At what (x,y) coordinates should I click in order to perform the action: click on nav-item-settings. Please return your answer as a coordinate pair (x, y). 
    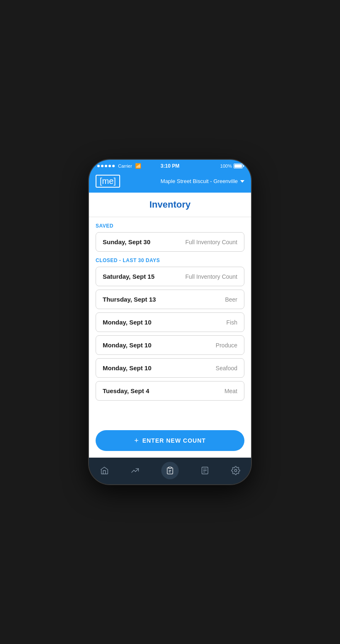
    Looking at the image, I should click on (236, 471).